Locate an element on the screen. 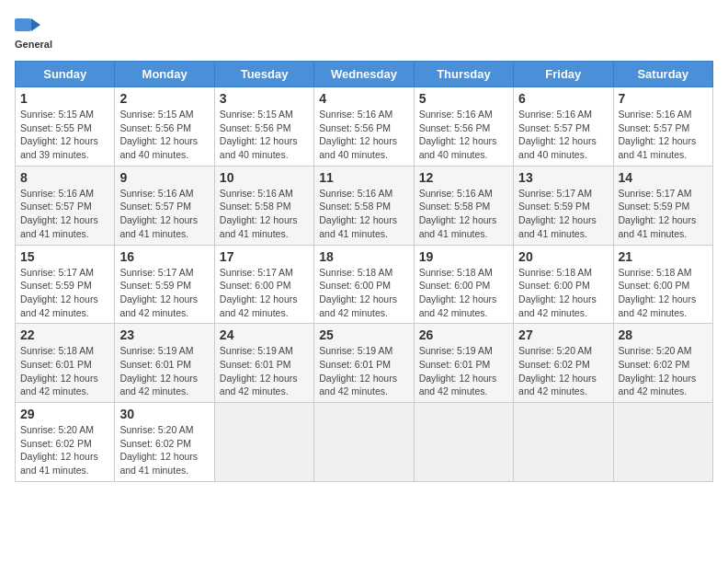 This screenshot has width=728, height=563. day-number: 21 is located at coordinates (664, 257).